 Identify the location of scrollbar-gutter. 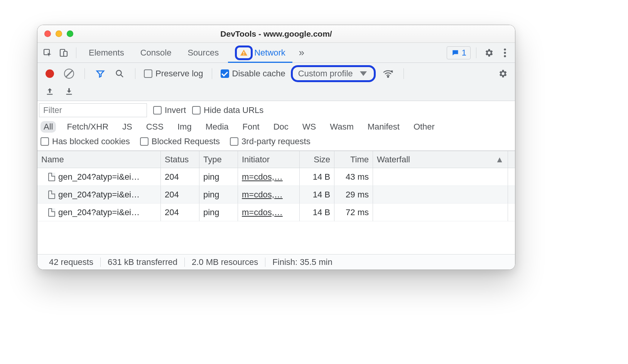
(512, 212).